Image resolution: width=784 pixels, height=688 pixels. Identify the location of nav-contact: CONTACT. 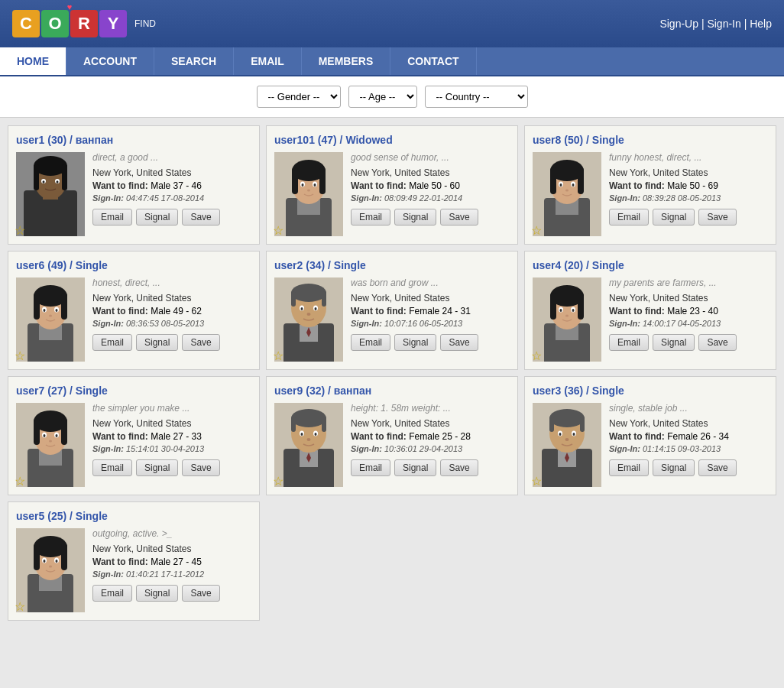
(433, 61).